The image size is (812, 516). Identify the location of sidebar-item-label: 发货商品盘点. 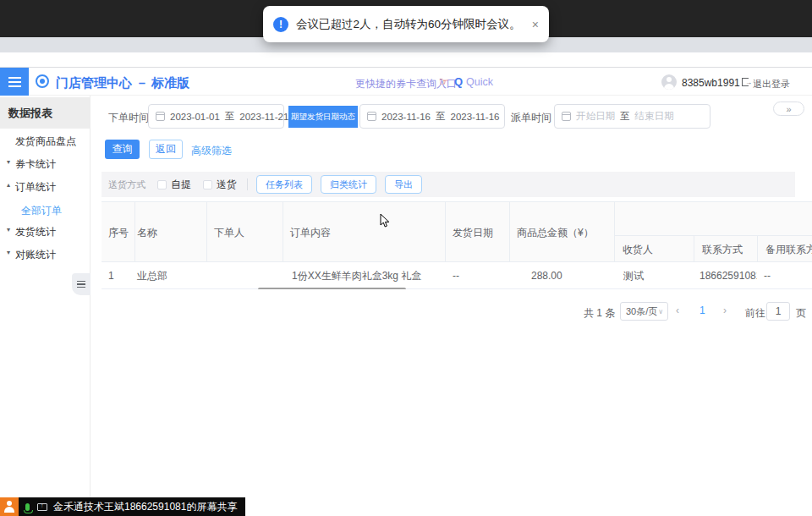
(46, 142).